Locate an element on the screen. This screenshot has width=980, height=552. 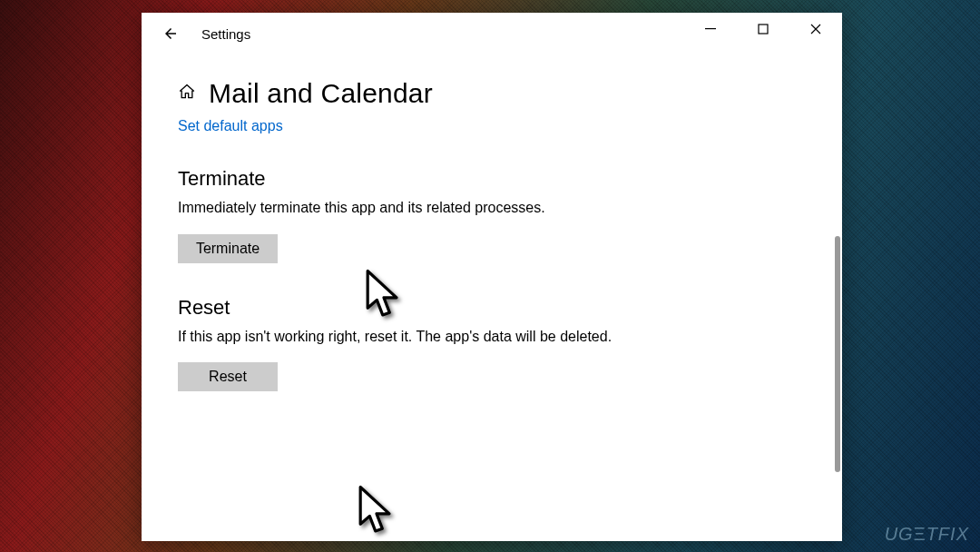
minimize-button is located at coordinates (710, 29).